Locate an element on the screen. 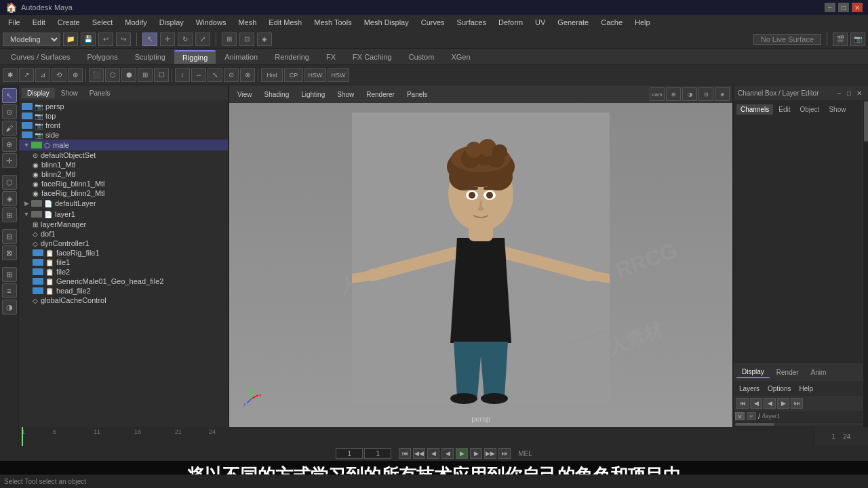 The height and width of the screenshot is (488, 868). toolbar-icon-snap3: ◈ is located at coordinates (264, 39).